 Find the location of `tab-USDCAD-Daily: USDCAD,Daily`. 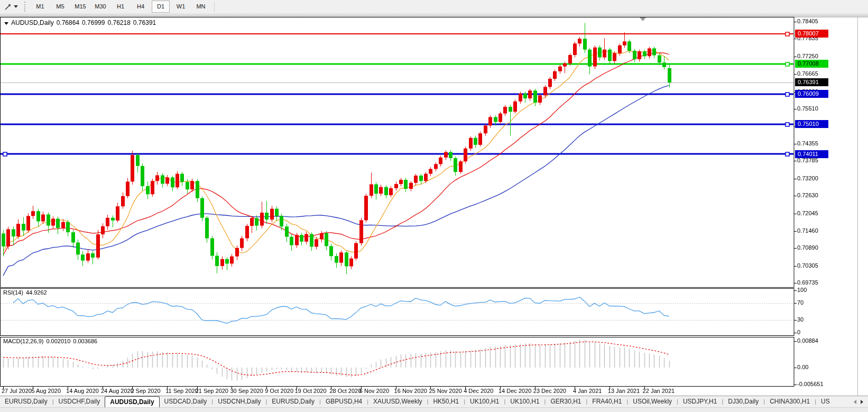

tab-USDCAD-Daily: USDCAD,Daily is located at coordinates (186, 402).